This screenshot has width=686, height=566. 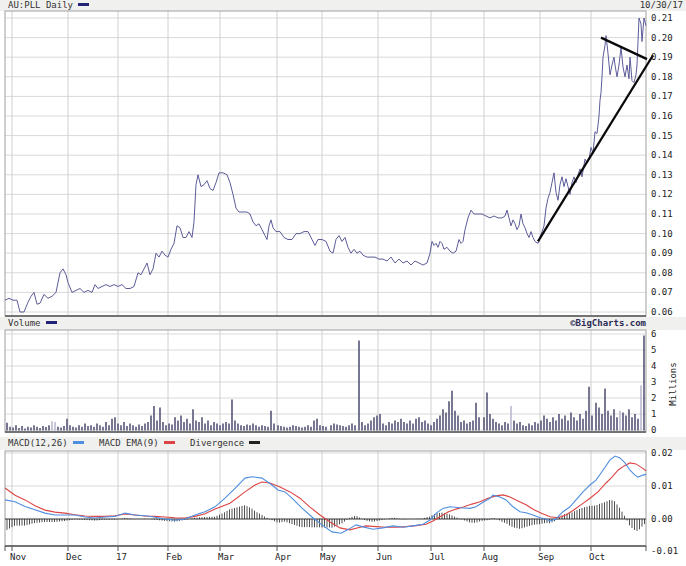 I want to click on month-label: Apr, so click(x=284, y=557).